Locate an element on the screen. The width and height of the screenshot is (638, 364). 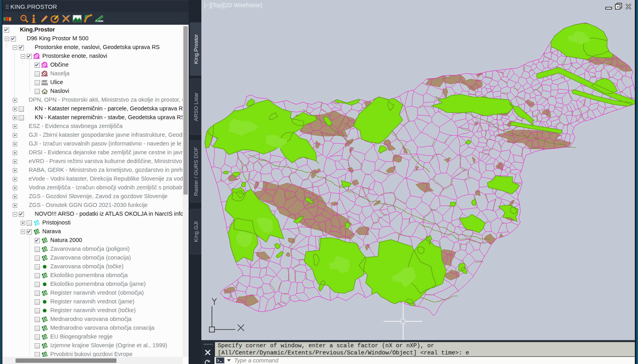
svg-text: CEST is located at coordinates (45, 81).